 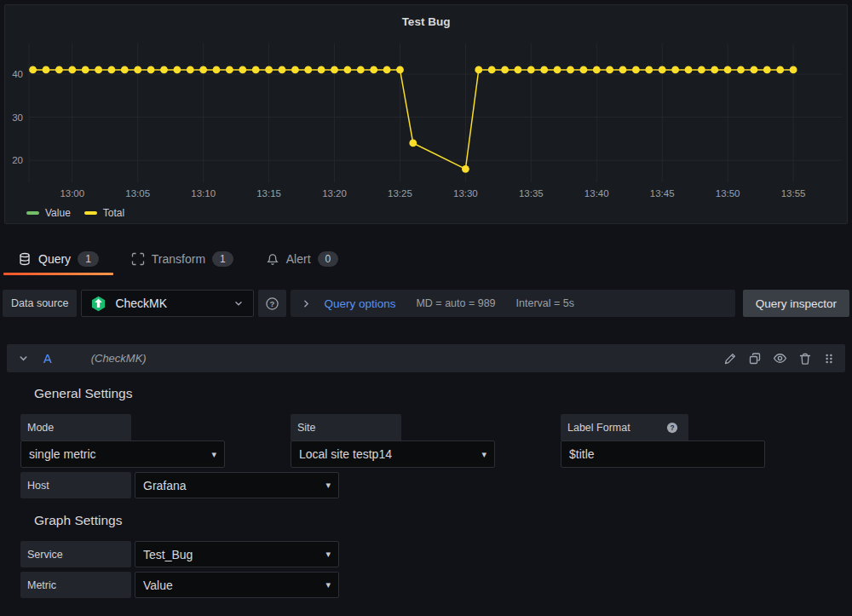 I want to click on legend-label: Value, so click(x=58, y=213).